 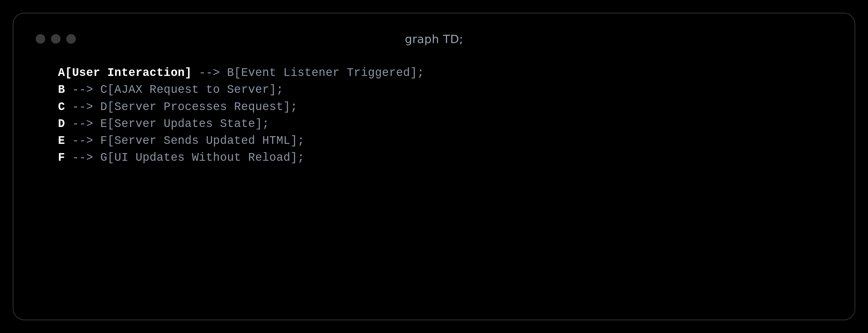 I want to click on code-line: B --> C[AJAX Request to Server];, so click(x=445, y=90).